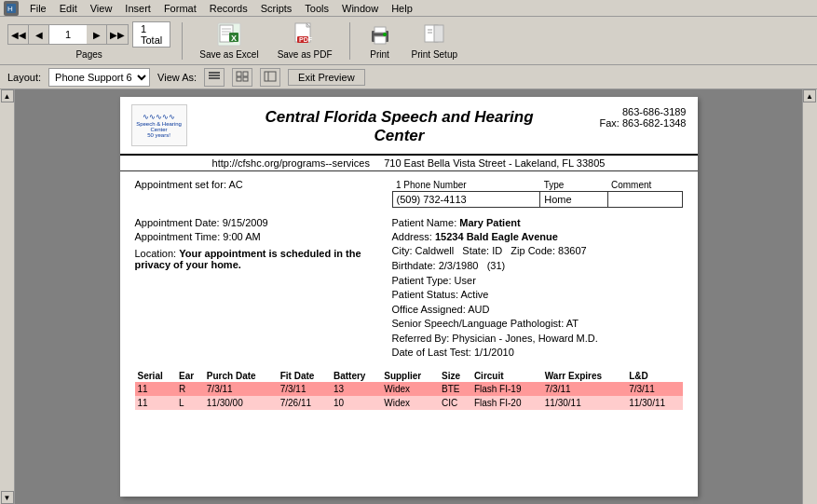 This screenshot has height=504, width=817. I want to click on scroll-up-btn: ▲, so click(7, 96).